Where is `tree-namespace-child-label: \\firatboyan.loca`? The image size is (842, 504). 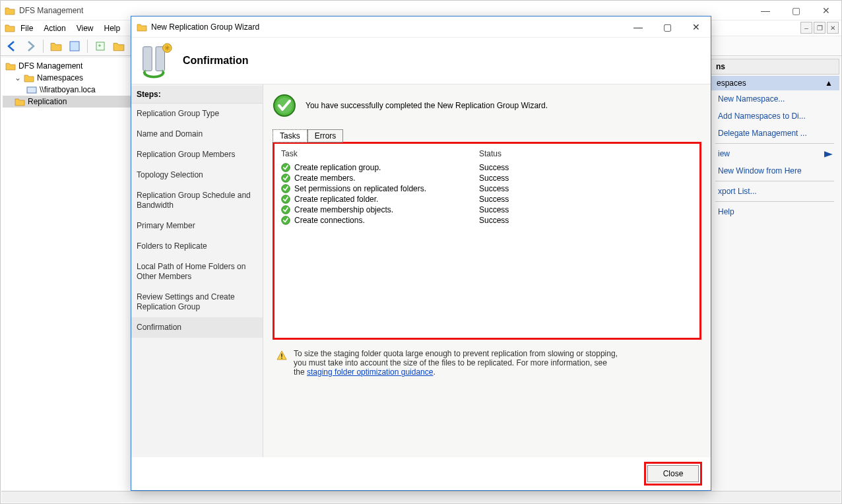 tree-namespace-child-label: \\firatboyan.loca is located at coordinates (67, 90).